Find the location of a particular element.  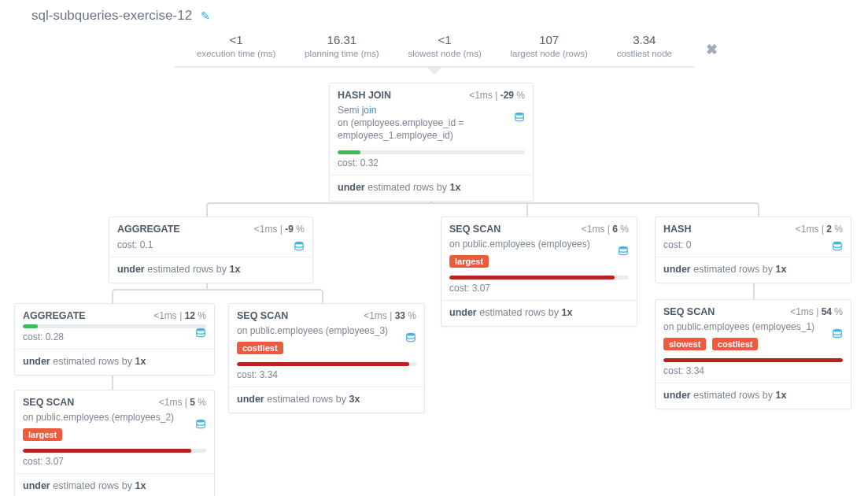

stat-largest-node: 107 largest node (rows) is located at coordinates (549, 46).